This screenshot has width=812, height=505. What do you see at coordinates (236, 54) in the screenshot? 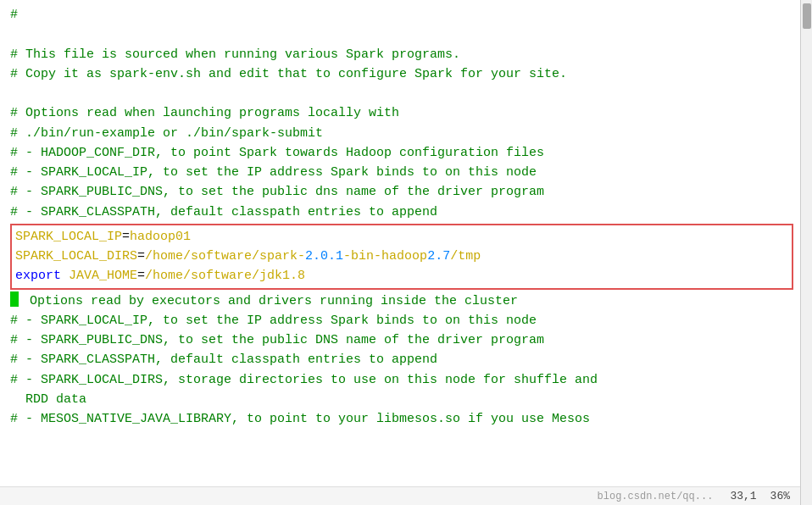
I see `comment-text: # This file is sourced when running vari…` at bounding box center [236, 54].